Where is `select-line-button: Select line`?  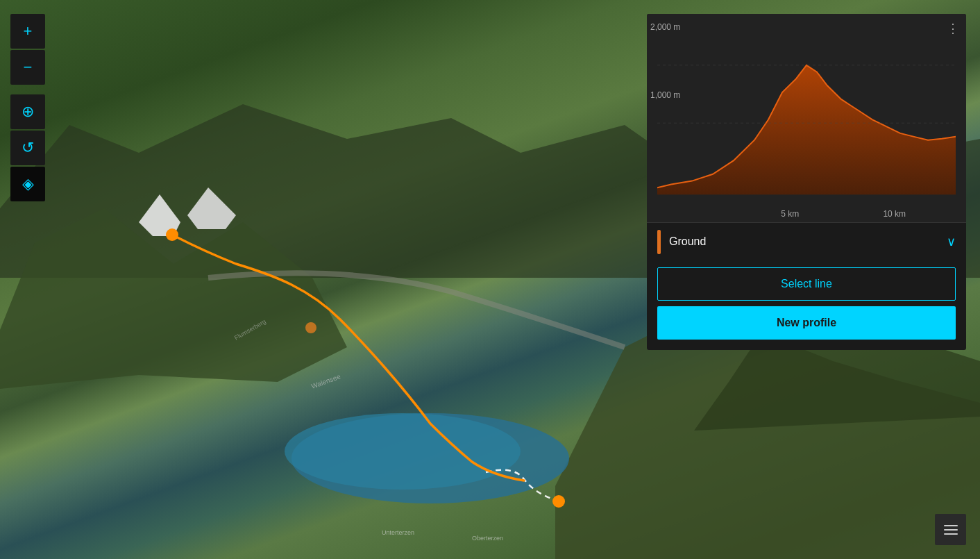 select-line-button: Select line is located at coordinates (806, 284).